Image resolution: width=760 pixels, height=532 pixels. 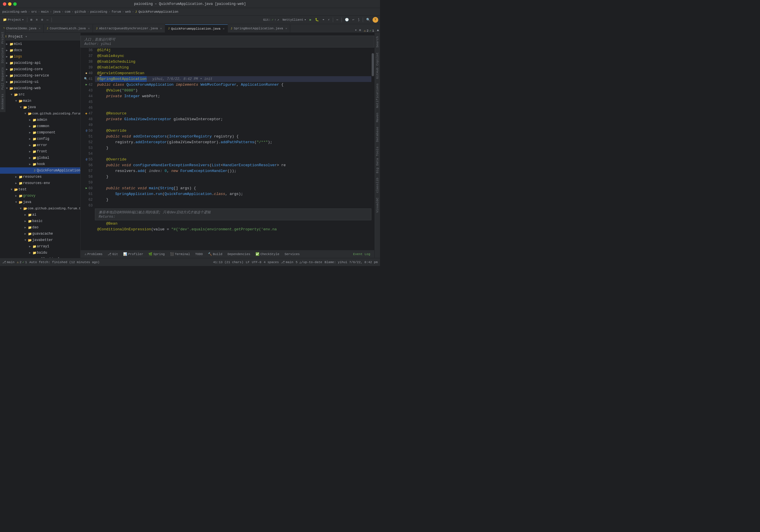 I want to click on git-combo: Git: ✓ ↑ ↗, so click(x=271, y=20).